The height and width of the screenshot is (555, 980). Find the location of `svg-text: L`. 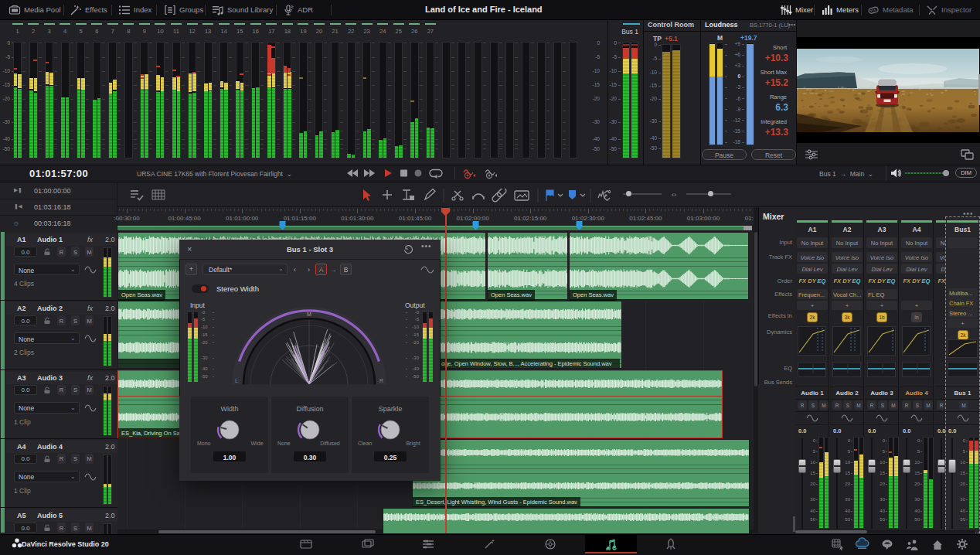

svg-text: L is located at coordinates (236, 380).